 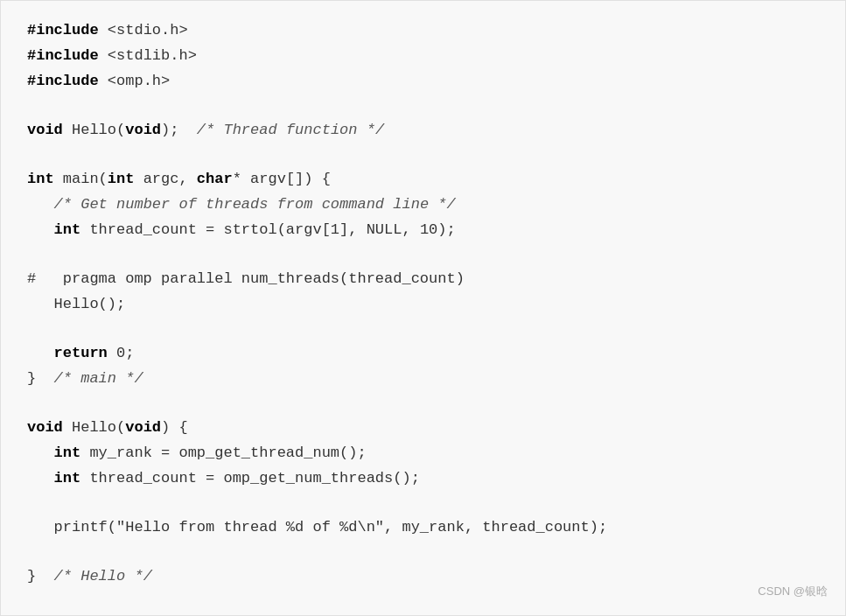 What do you see at coordinates (423, 280) in the screenshot?
I see `code-line-8: # pragma omp parallel num_threads(thread…` at bounding box center [423, 280].